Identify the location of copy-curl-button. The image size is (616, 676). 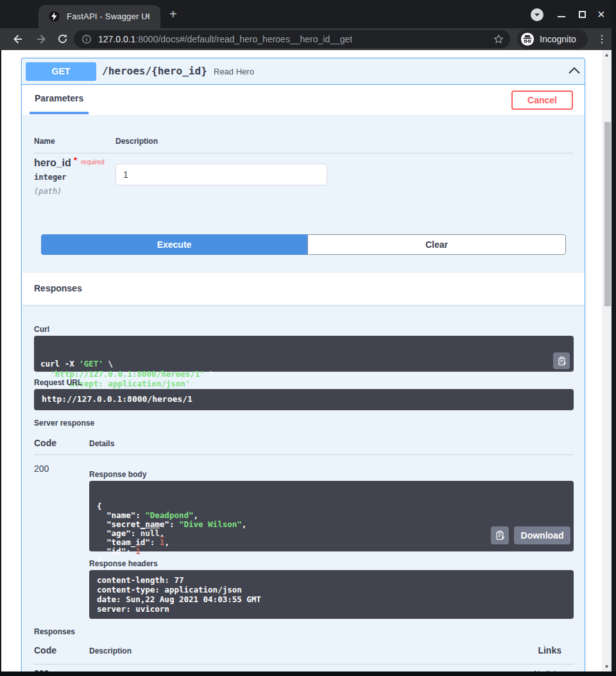
(561, 361).